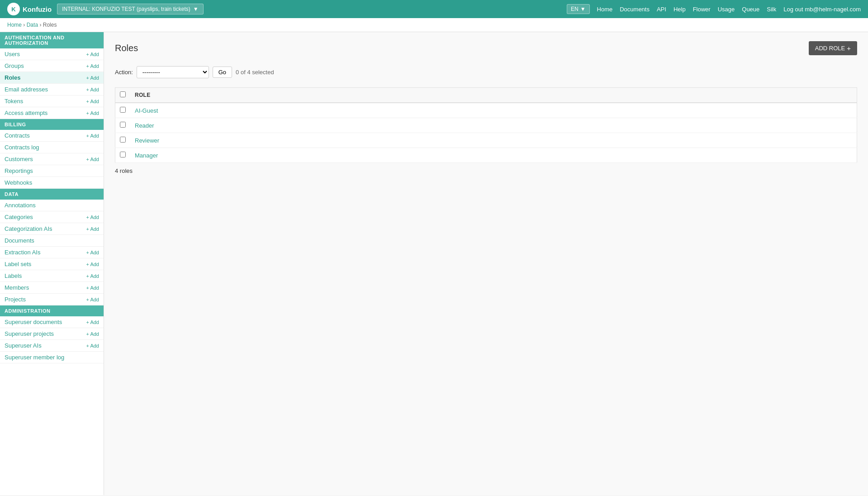 This screenshot has width=868, height=496. I want to click on sidebar-superuser-projects-label: Superuser projects, so click(29, 334).